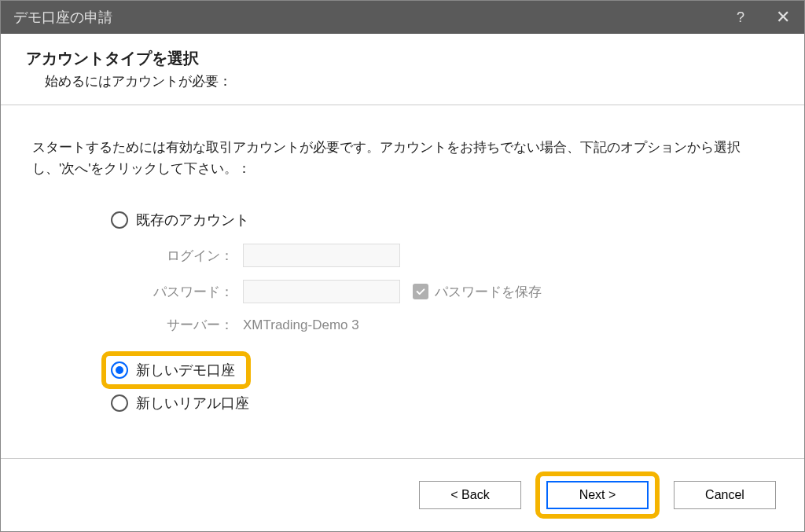  What do you see at coordinates (193, 403) in the screenshot?
I see `radio-new-real-label: 新しいリアル口座` at bounding box center [193, 403].